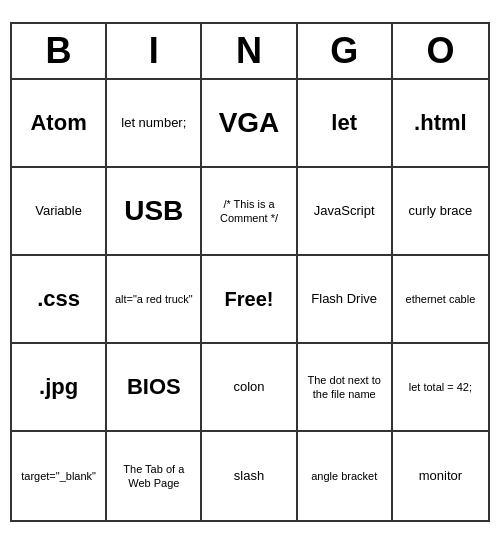 This screenshot has width=500, height=544. What do you see at coordinates (60, 51) in the screenshot?
I see `header-letter: B` at bounding box center [60, 51].